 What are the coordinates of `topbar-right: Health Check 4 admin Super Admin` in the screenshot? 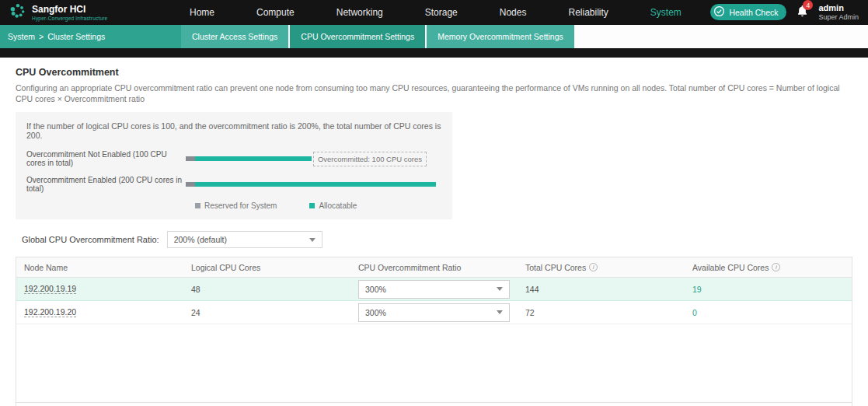 It's located at (785, 12).